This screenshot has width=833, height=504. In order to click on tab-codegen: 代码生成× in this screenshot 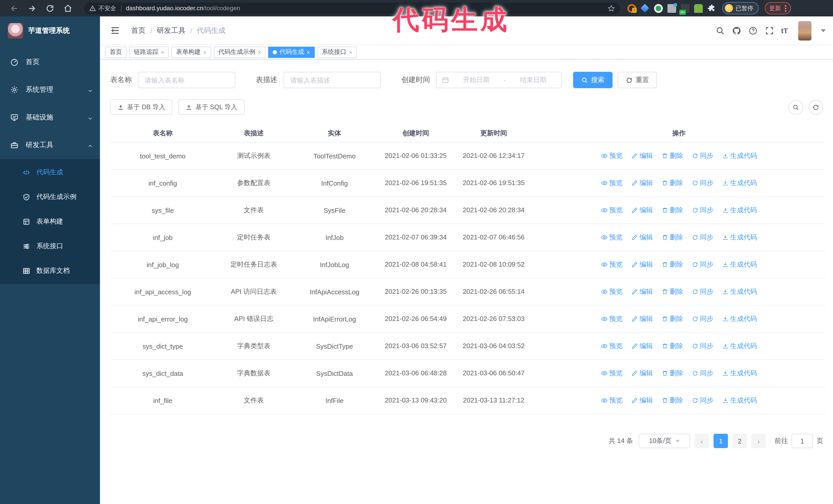, I will do `click(291, 52)`.